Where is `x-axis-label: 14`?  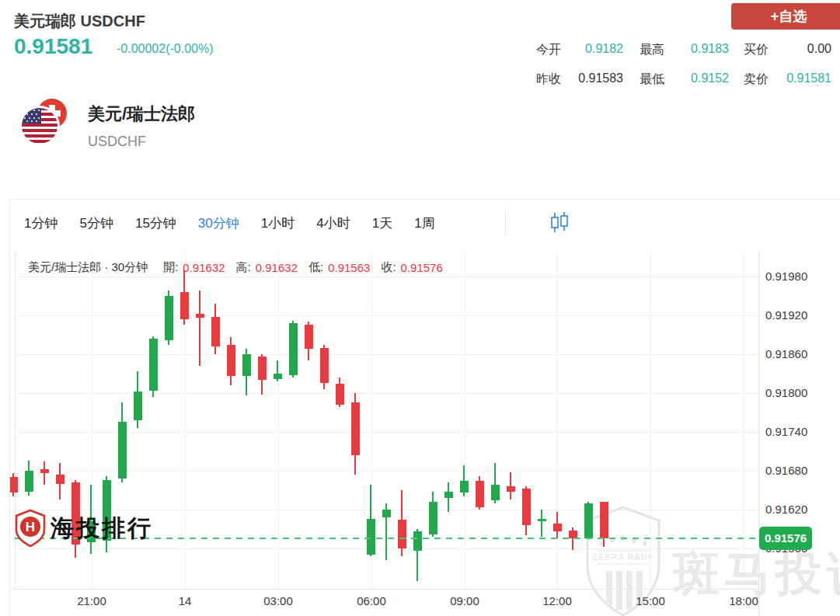
x-axis-label: 14 is located at coordinates (185, 601).